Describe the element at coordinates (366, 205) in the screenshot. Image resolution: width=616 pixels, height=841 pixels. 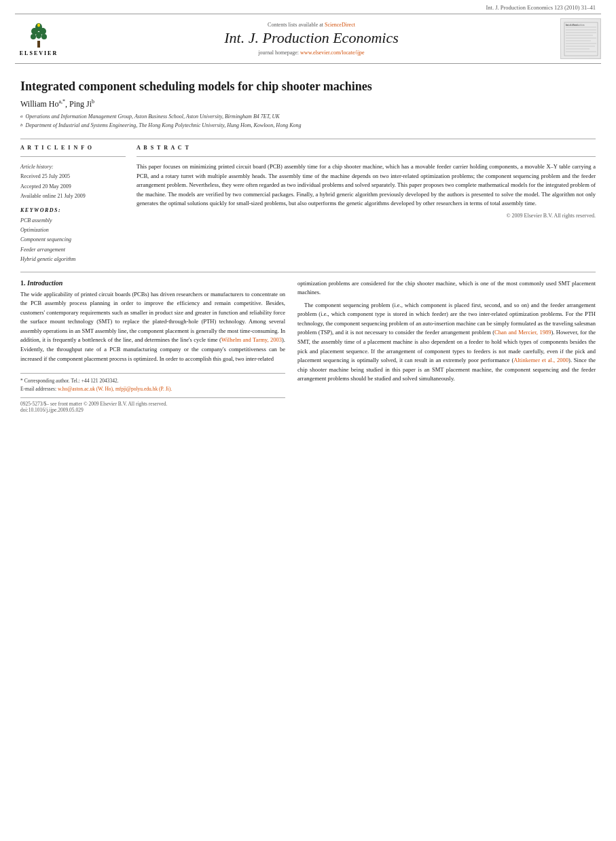
I see `abstract-col: A B S T R A C T This paper focuses on mi…` at that location.